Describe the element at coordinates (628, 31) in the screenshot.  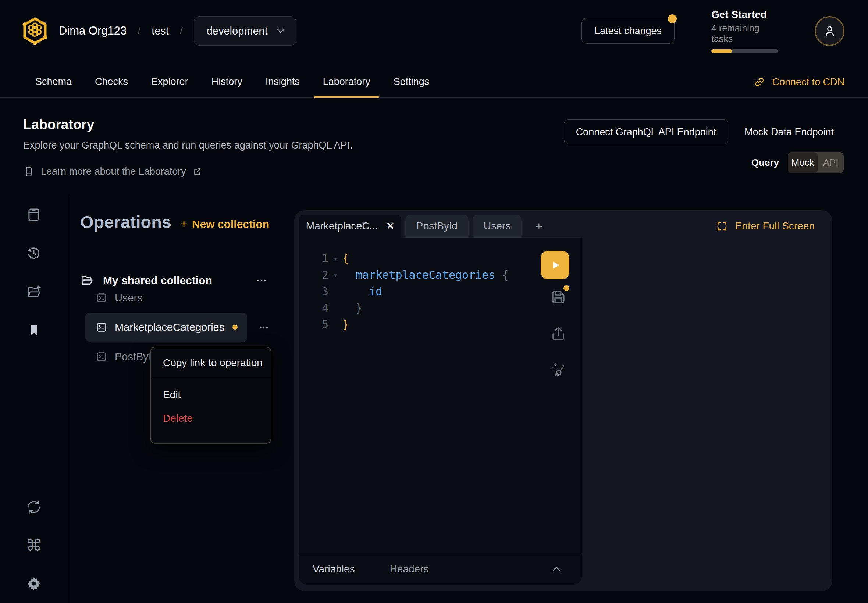
I see `latest-changes-button: Latest changes` at that location.